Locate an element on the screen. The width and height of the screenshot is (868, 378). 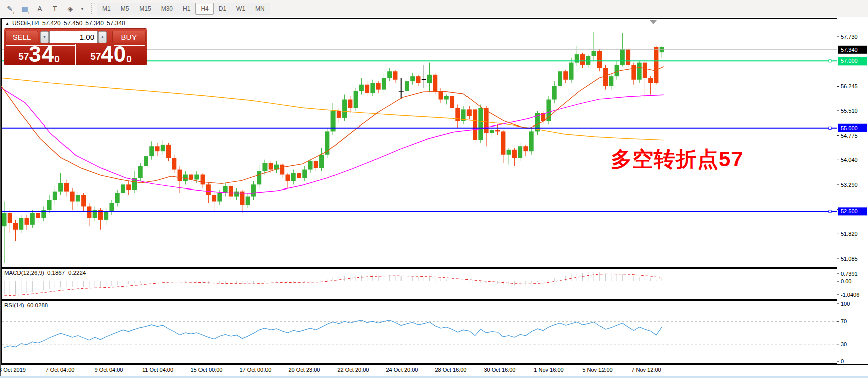
sell-price-point: 0 is located at coordinates (57, 59).